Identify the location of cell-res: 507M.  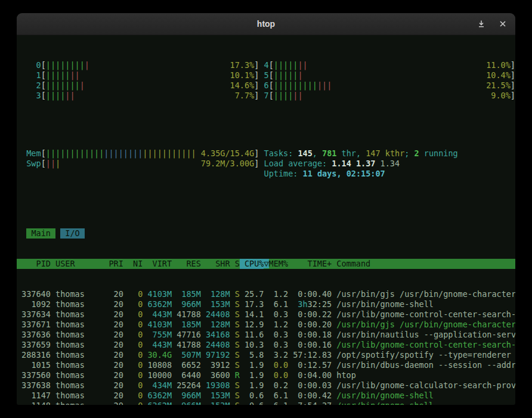
(186, 355).